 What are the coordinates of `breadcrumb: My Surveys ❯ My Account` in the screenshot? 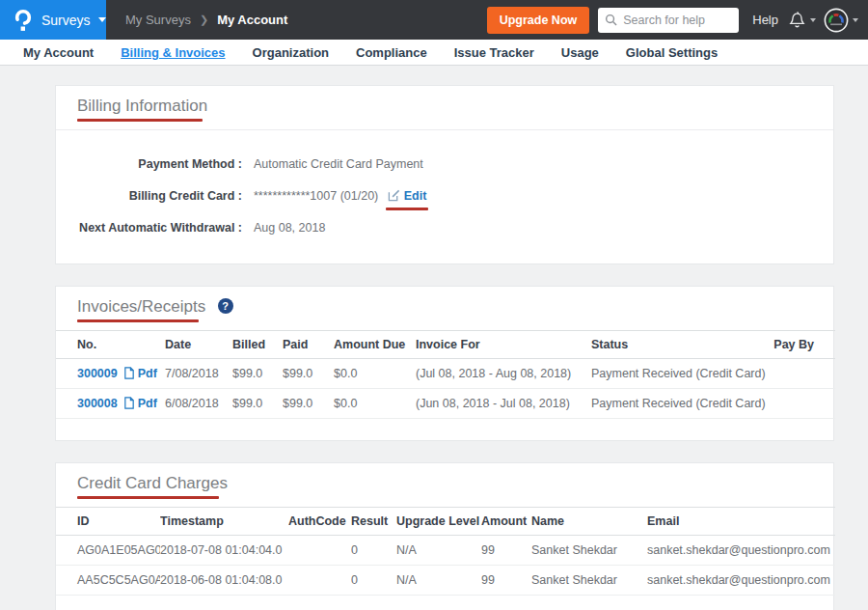 It's located at (206, 19).